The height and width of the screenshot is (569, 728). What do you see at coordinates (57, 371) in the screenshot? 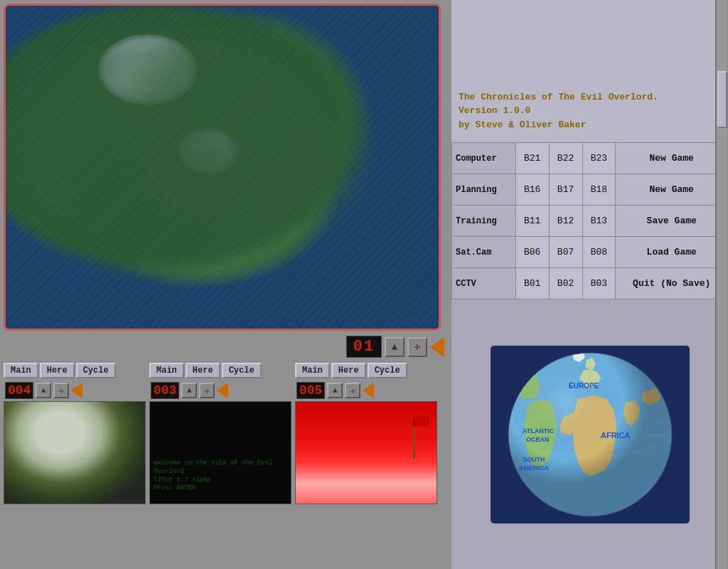
I see `sub1-here-tab: Here` at bounding box center [57, 371].